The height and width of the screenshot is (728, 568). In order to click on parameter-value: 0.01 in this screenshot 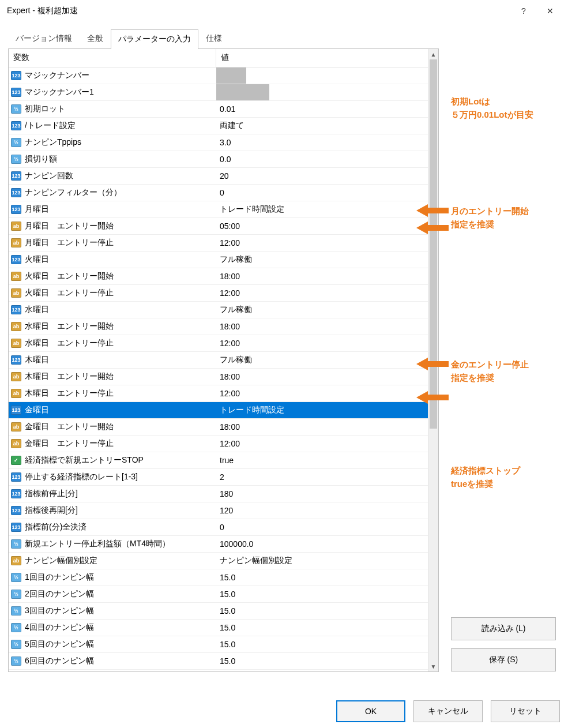, I will do `click(328, 109)`.